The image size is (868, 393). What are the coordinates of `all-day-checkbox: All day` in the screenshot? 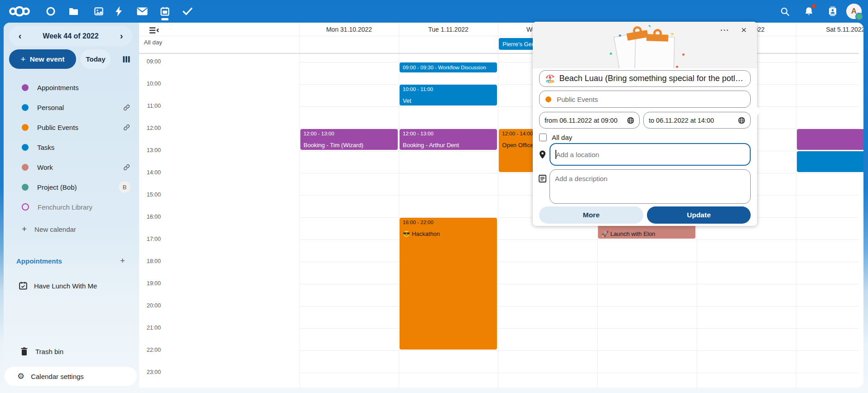 It's located at (555, 137).